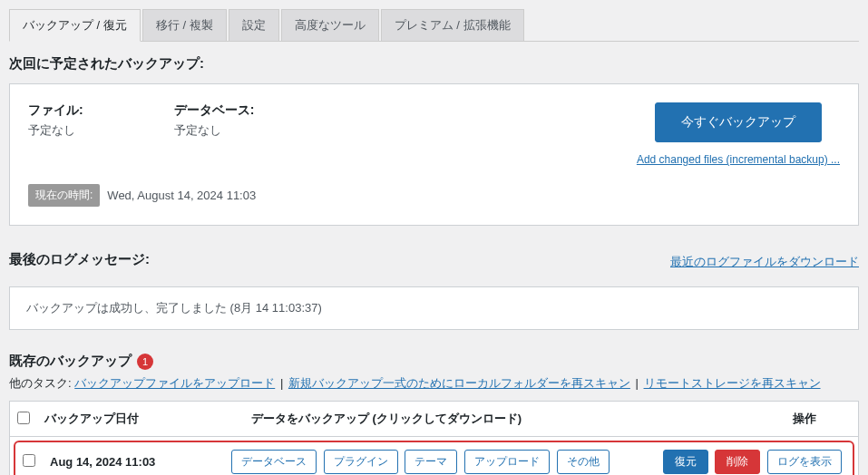 Image resolution: width=868 pixels, height=475 pixels. What do you see at coordinates (738, 122) in the screenshot?
I see `backup-now-button: 今すぐバックアップ` at bounding box center [738, 122].